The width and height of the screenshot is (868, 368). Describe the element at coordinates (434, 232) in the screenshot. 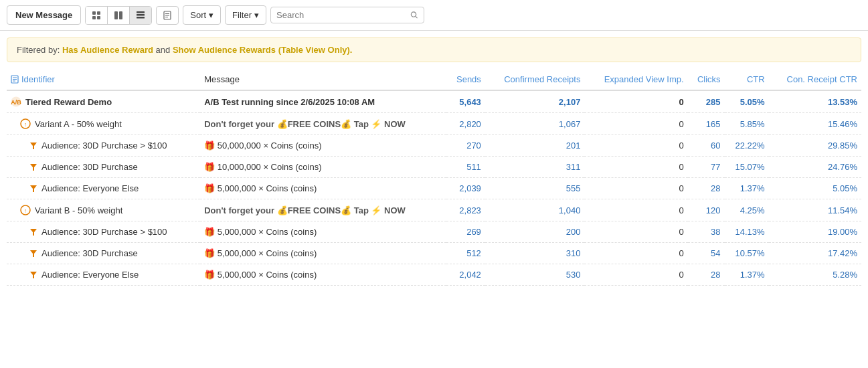

I see `table-row: Audience: 30D Purchase > $100🎁 5,000,000…` at that location.